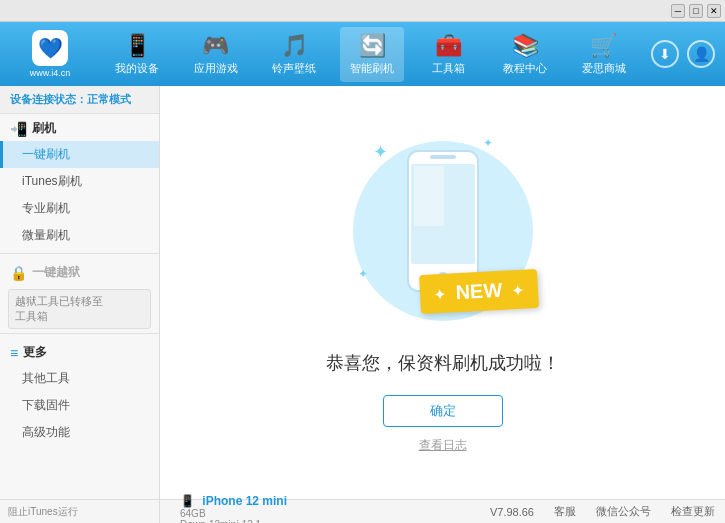 The image size is (725, 523). What do you see at coordinates (449, 54) in the screenshot?
I see `nav-toolbox: 🧰 工具箱` at bounding box center [449, 54].